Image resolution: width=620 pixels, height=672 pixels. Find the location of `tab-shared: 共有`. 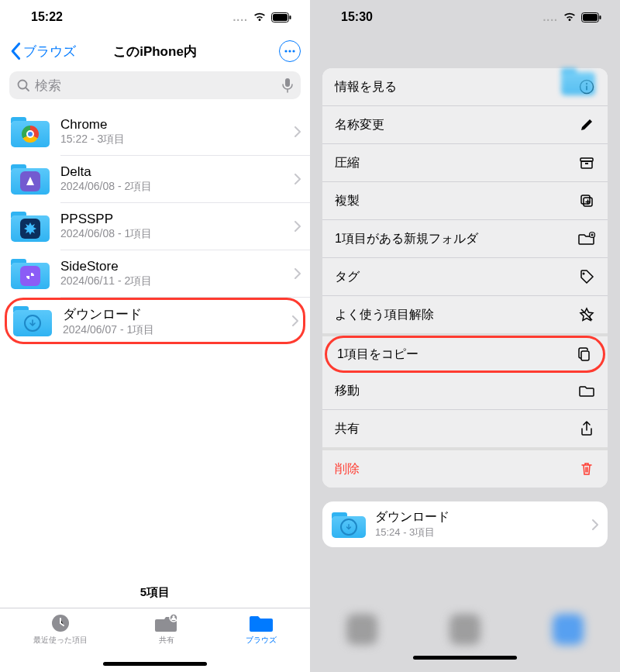

tab-shared: 共有 is located at coordinates (167, 629).